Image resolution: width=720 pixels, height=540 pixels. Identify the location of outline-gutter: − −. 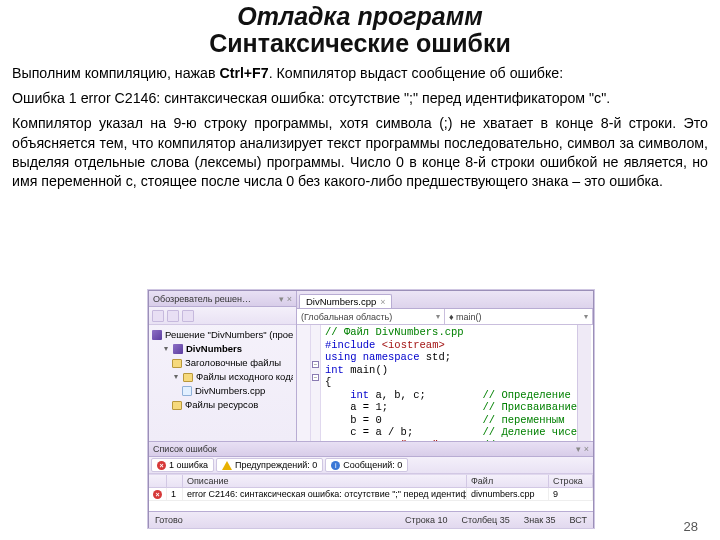
(316, 383).